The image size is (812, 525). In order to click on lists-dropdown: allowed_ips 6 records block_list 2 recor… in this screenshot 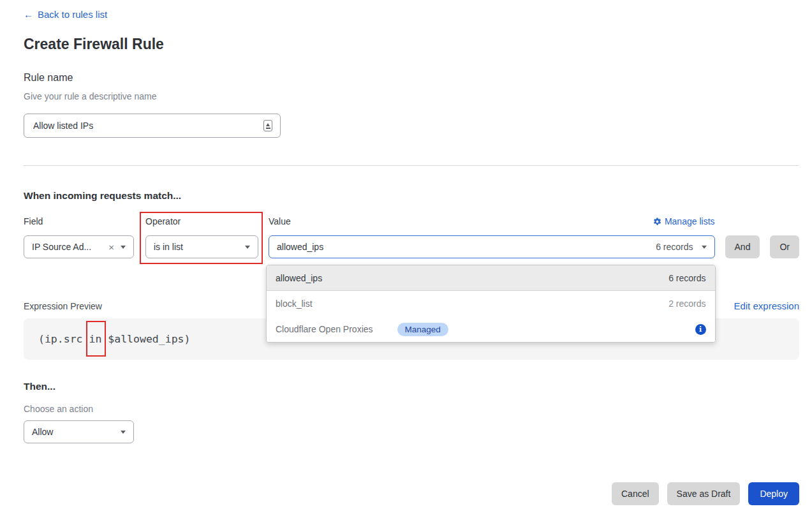, I will do `click(491, 304)`.